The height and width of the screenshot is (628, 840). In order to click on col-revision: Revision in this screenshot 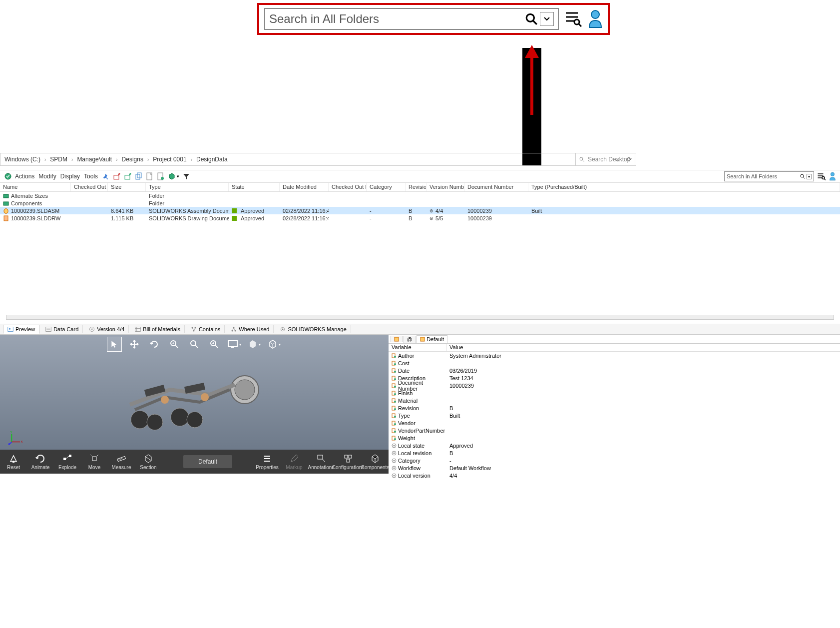, I will do `click(416, 187)`.